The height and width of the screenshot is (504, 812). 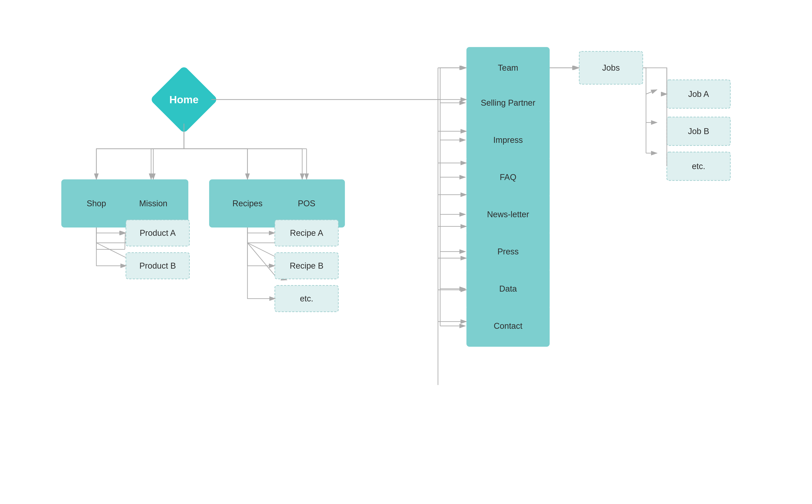 I want to click on faq-label: FAQ, so click(x=508, y=177).